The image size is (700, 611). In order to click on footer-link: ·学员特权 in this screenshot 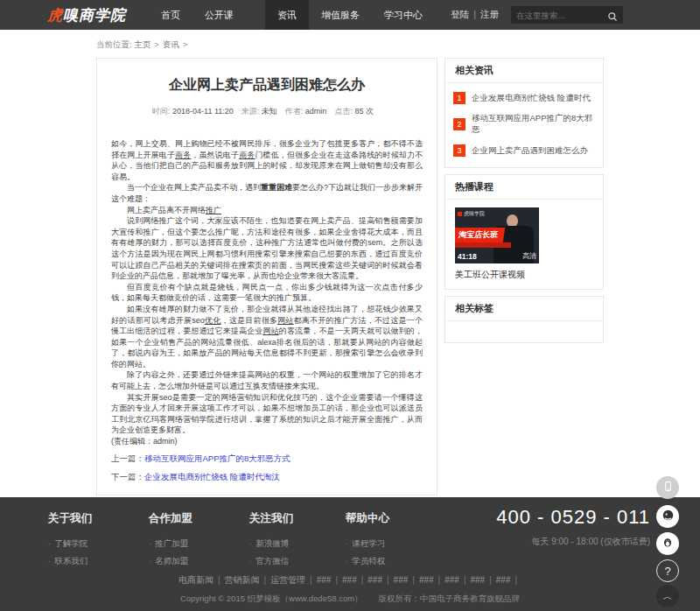, I will do `click(368, 562)`.